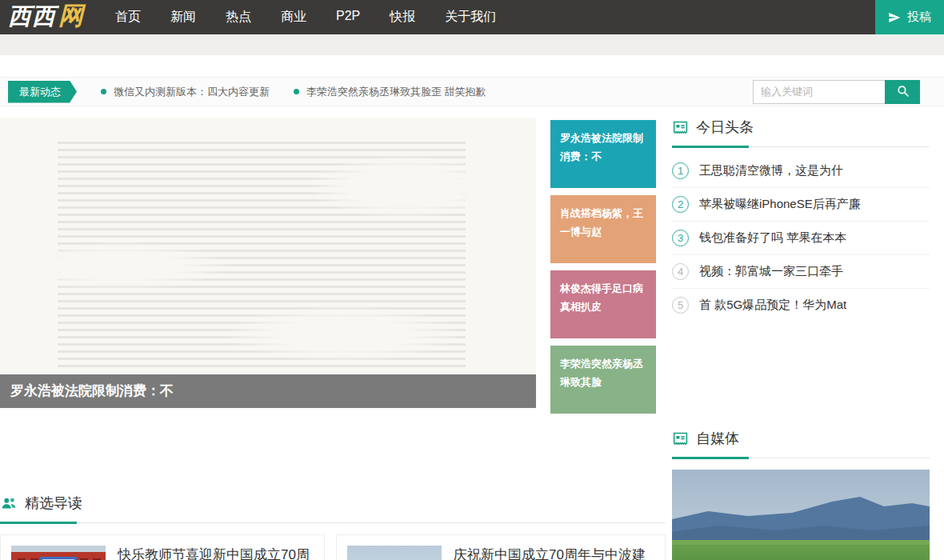 This screenshot has height=560, width=944. What do you see at coordinates (554, 553) in the screenshot?
I see `article-body: 庆祝新中国成立70周年与中波建交70周年音乐会在华沙举行` at bounding box center [554, 553].